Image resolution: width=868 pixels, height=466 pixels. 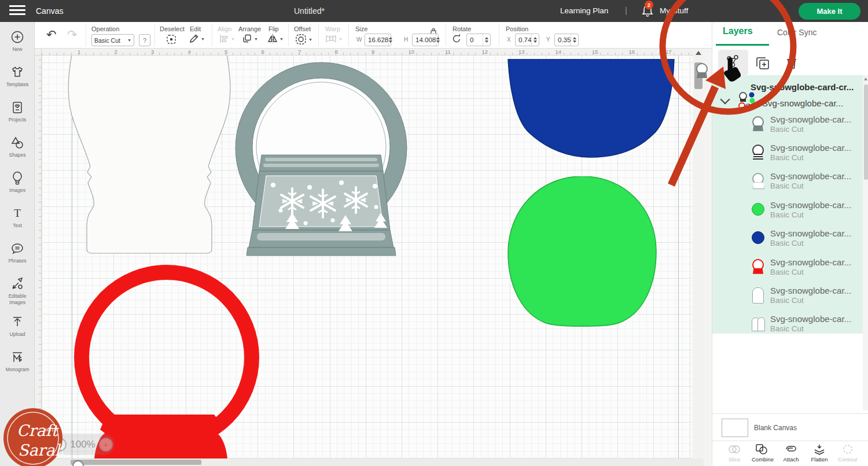 I want to click on slice-button: Slice, so click(x=734, y=454).